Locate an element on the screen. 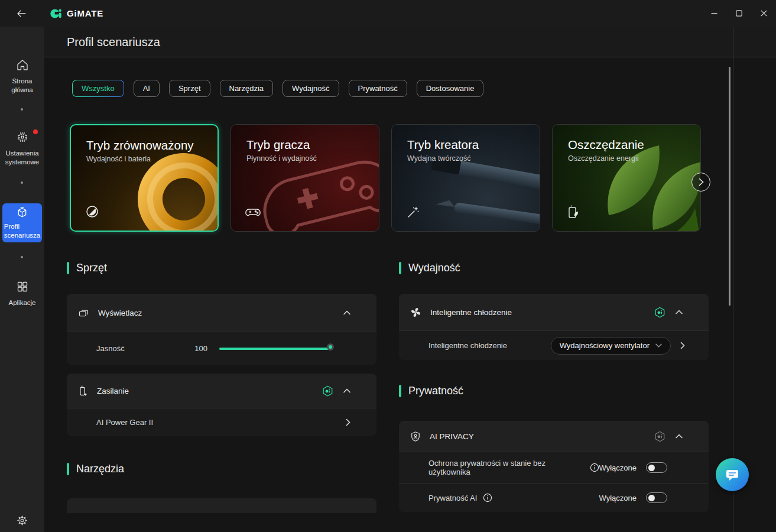  brightness-slider-knob is located at coordinates (330, 347).